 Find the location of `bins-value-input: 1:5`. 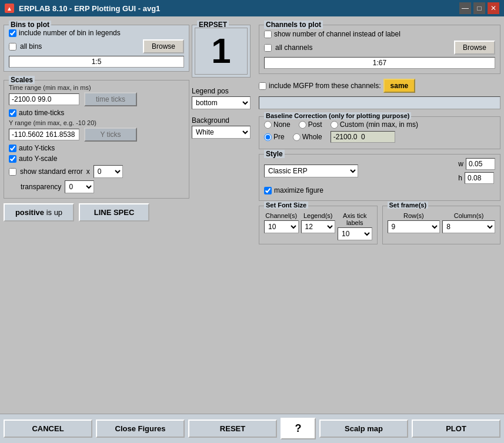

bins-value-input: 1:5 is located at coordinates (96, 62).